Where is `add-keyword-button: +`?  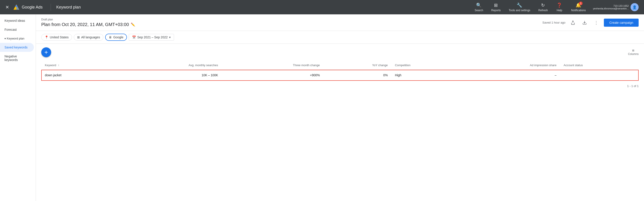
add-keyword-button: + is located at coordinates (46, 52).